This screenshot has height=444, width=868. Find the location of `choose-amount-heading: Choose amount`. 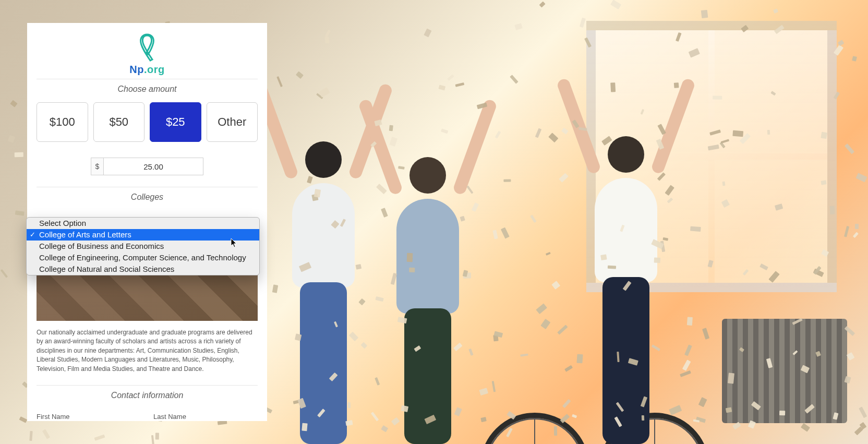

choose-amount-heading: Choose amount is located at coordinates (147, 90).